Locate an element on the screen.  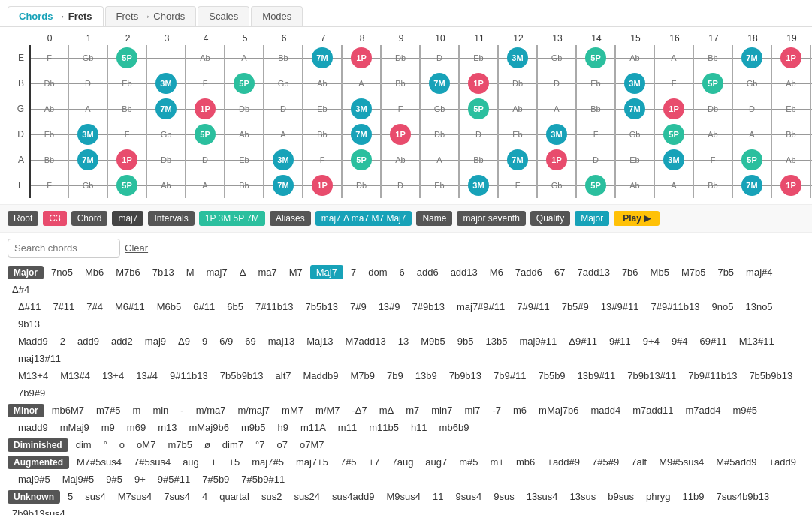
fret-cell-s1-f16: F is located at coordinates (673, 83).